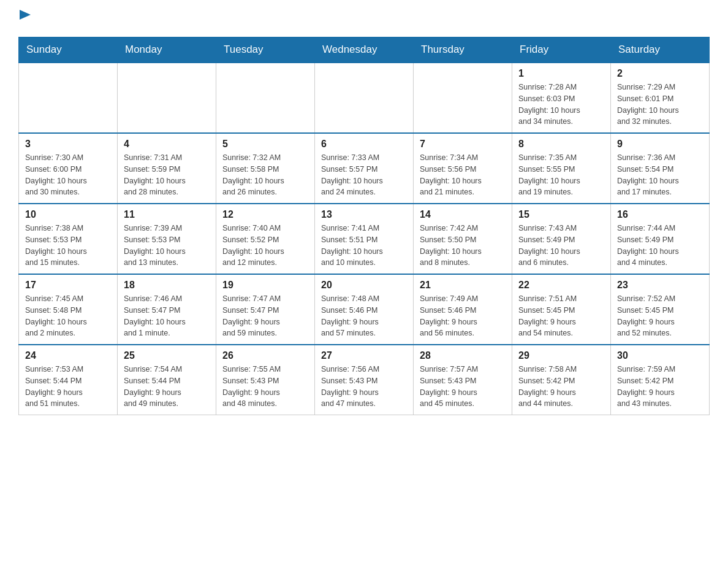 The image size is (728, 563). What do you see at coordinates (660, 245) in the screenshot?
I see `day-info: Sunrise: 7:44 AM Sunset: 5:49 PM Dayligh…` at bounding box center [660, 245].